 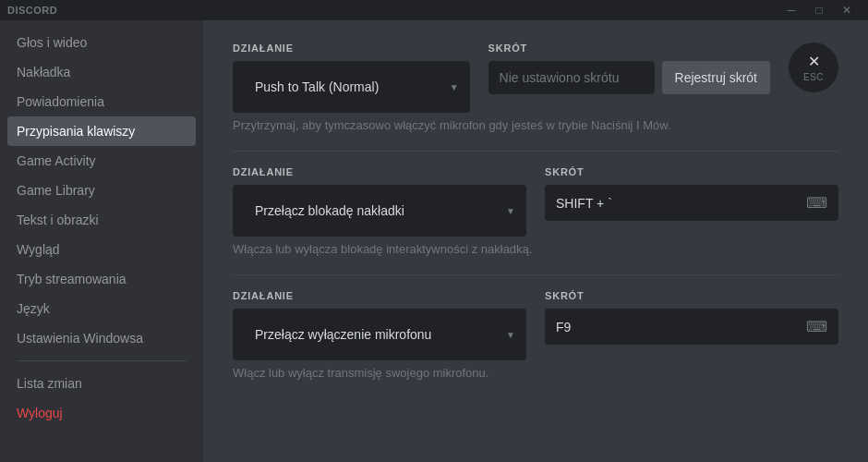 I want to click on sidebar-divider, so click(x=102, y=360).